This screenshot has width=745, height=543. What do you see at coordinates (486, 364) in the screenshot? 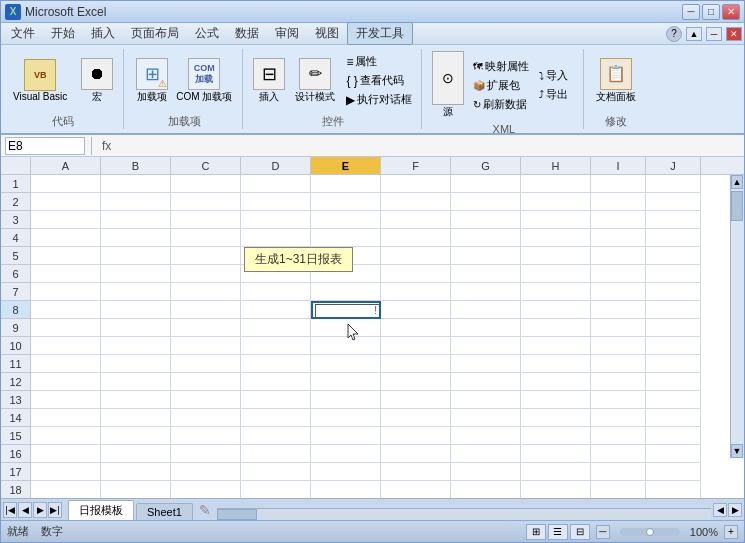
I see `cell-g11` at bounding box center [486, 364].